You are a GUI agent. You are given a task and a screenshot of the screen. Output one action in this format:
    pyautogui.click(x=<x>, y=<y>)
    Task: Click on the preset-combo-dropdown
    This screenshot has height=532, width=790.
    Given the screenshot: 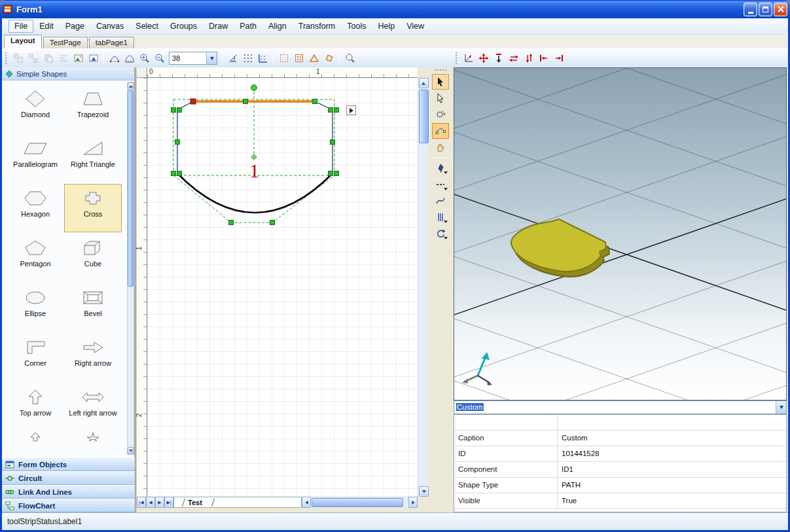 What is the action you would take?
    pyautogui.click(x=781, y=407)
    